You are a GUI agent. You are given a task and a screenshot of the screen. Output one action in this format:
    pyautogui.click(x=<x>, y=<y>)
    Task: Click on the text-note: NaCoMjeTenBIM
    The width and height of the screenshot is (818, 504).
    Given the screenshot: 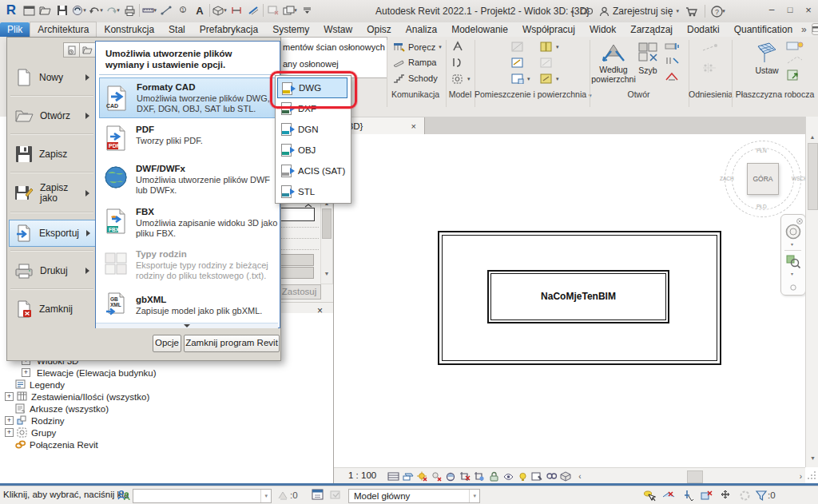 What is the action you would take?
    pyautogui.click(x=578, y=296)
    